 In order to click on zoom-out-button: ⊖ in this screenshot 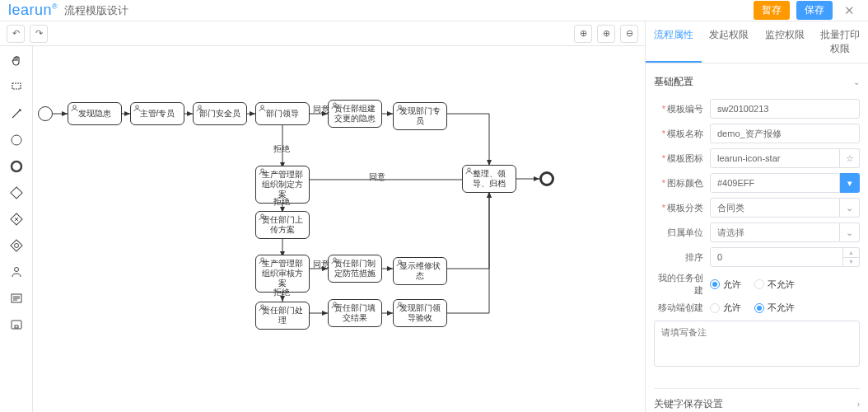, I will do `click(629, 34)`.